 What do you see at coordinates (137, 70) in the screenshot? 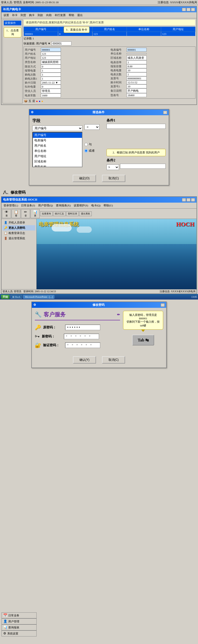
I see `field-meter-qty: 10` at bounding box center [137, 70].